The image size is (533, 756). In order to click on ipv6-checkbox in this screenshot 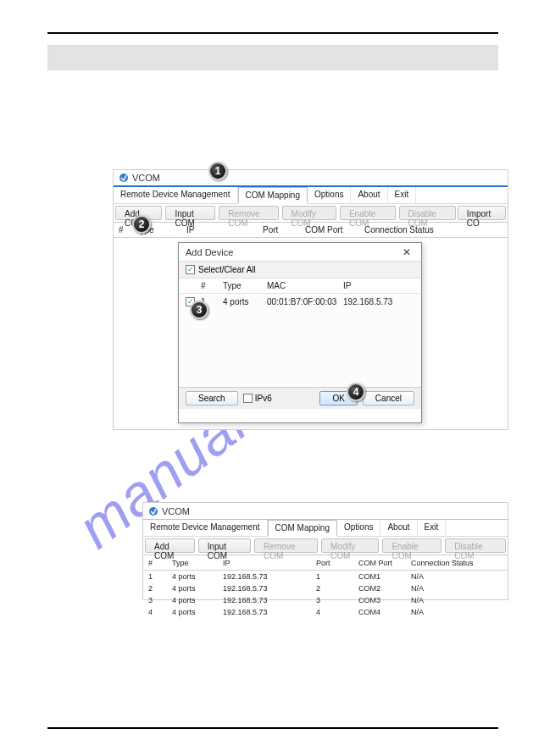, I will do `click(247, 398)`.